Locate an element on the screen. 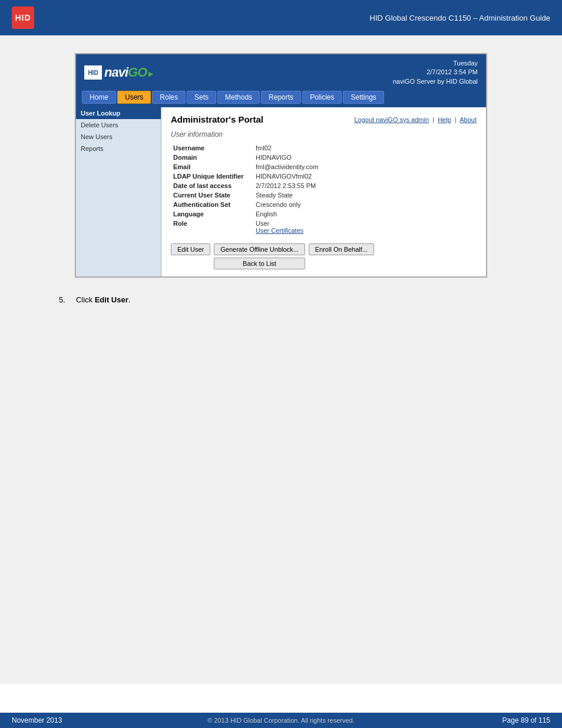 The image size is (562, 728). page-title: HID Global Crescendo C1150 – Administrat… is located at coordinates (460, 18).